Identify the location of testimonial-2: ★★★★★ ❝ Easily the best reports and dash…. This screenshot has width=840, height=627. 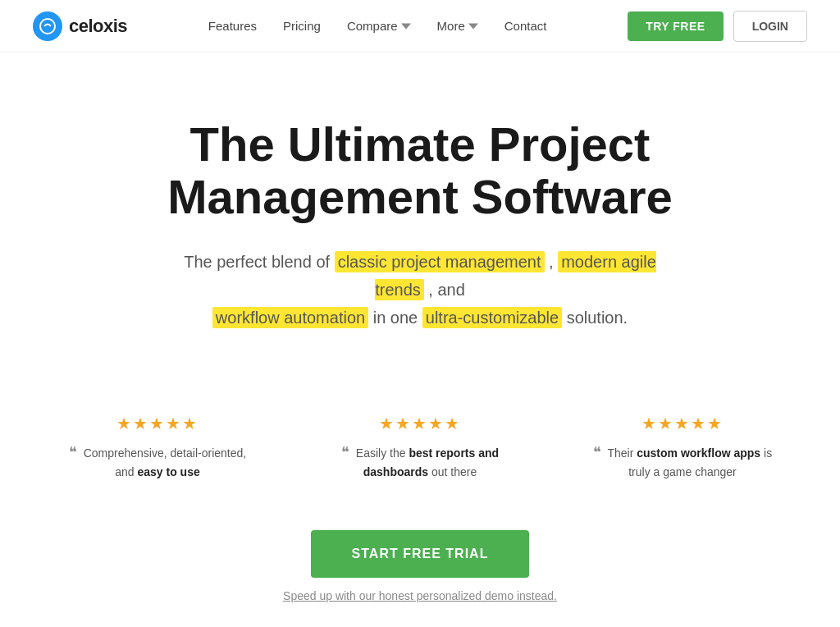
(420, 447).